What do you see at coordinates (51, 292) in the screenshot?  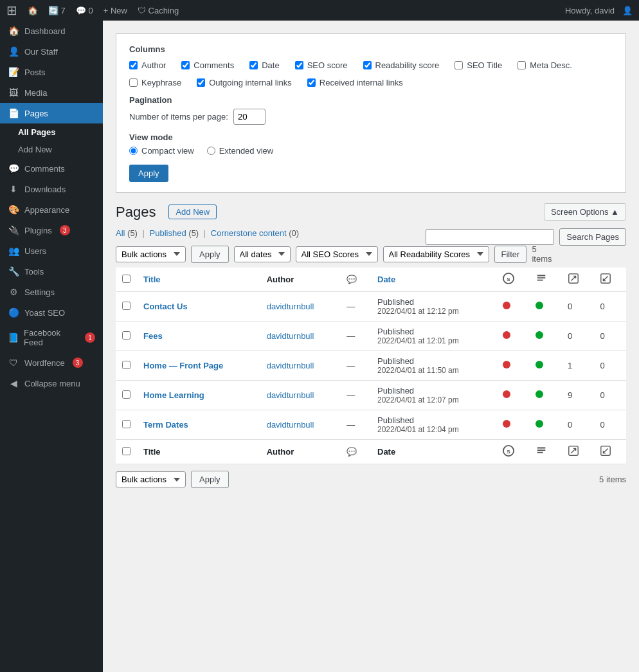 I see `sidebar-item-settings: ⚙ Settings` at bounding box center [51, 292].